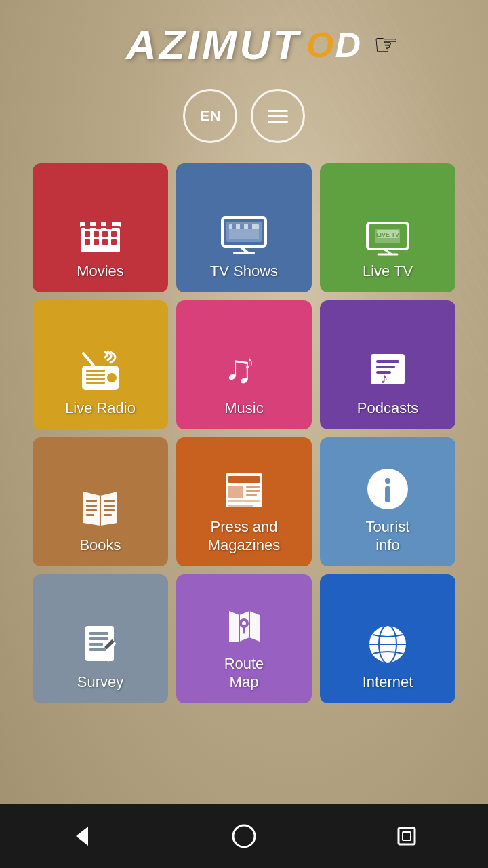 Image resolution: width=488 pixels, height=868 pixels. I want to click on liveradio-label: Live Radio, so click(100, 408).